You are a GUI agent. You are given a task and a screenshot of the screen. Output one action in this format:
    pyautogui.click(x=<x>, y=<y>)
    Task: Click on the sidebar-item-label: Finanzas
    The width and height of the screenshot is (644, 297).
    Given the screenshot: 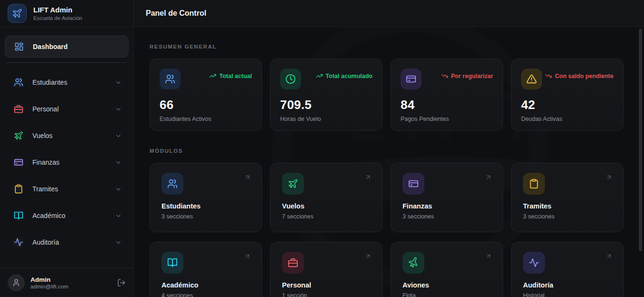 What is the action you would take?
    pyautogui.click(x=70, y=162)
    